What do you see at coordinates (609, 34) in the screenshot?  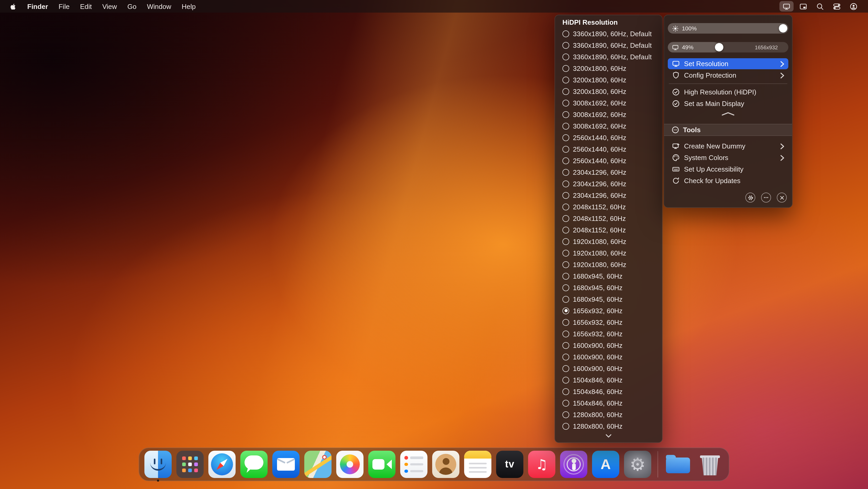 I see `resolution-option-1: 3360x1890, 60Hz, Default` at bounding box center [609, 34].